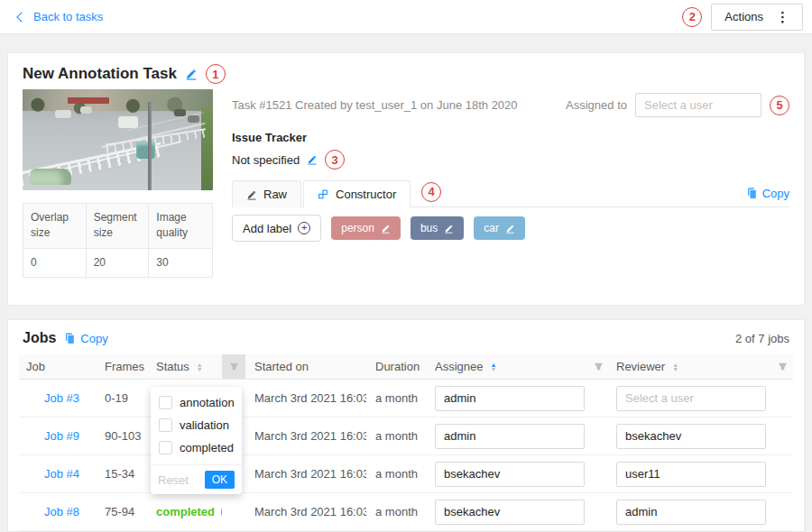 The width and height of the screenshot is (812, 532). Describe the element at coordinates (493, 367) in the screenshot. I see `sort-icon-active` at that location.